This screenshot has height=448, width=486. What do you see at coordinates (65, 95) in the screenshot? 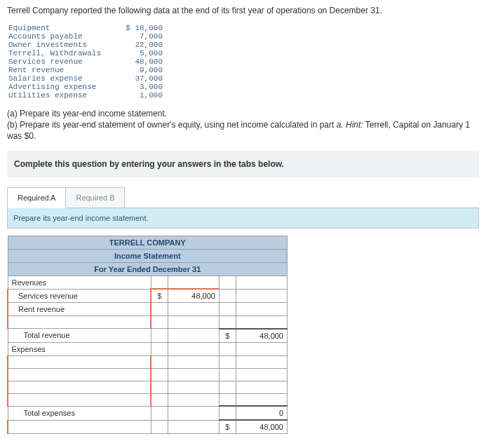
I see `given-label: Utilities expense` at bounding box center [65, 95].